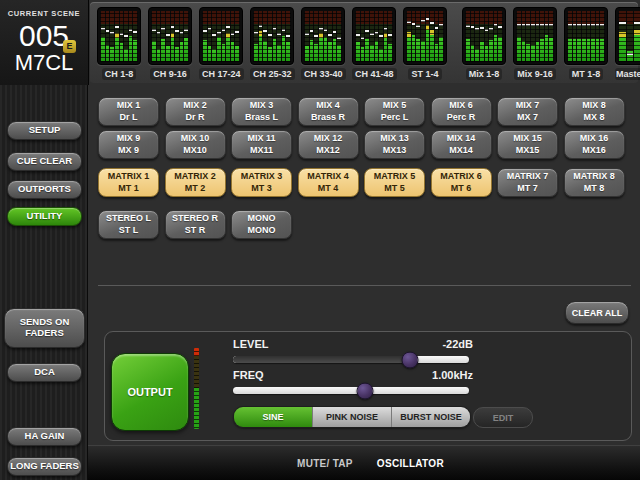 The image size is (640, 480). What do you see at coordinates (262, 144) in the screenshot?
I see `bus-button: MIX 11MX11` at bounding box center [262, 144].